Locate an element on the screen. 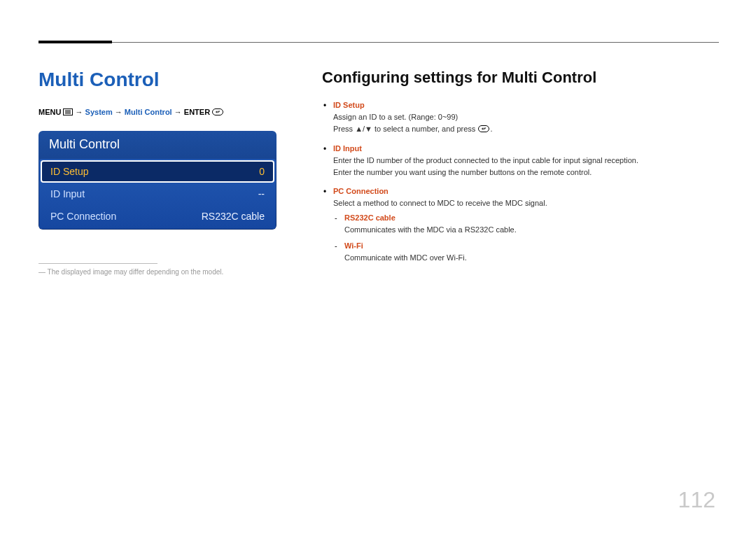 Image resolution: width=756 pixels, height=534 pixels. settings-term: ID Input is located at coordinates (526, 148).